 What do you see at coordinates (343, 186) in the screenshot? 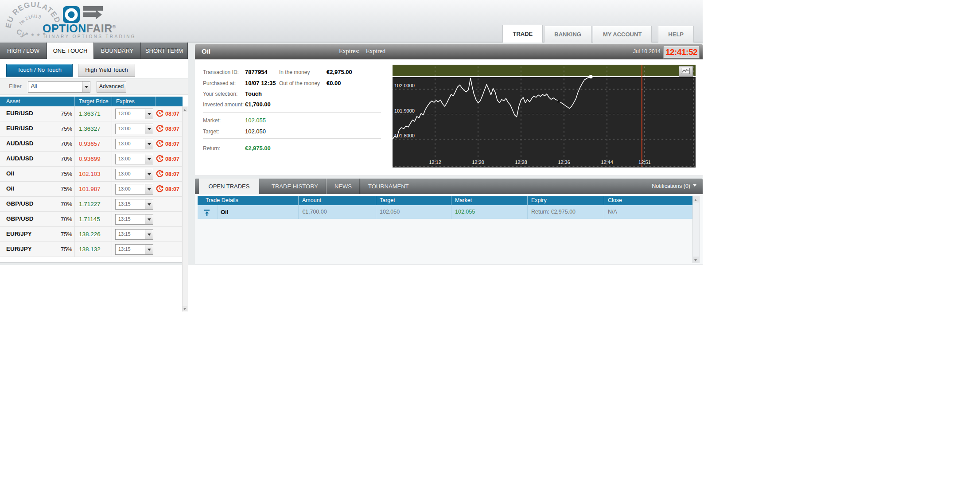
I see `tab-news: NEWS` at bounding box center [343, 186].